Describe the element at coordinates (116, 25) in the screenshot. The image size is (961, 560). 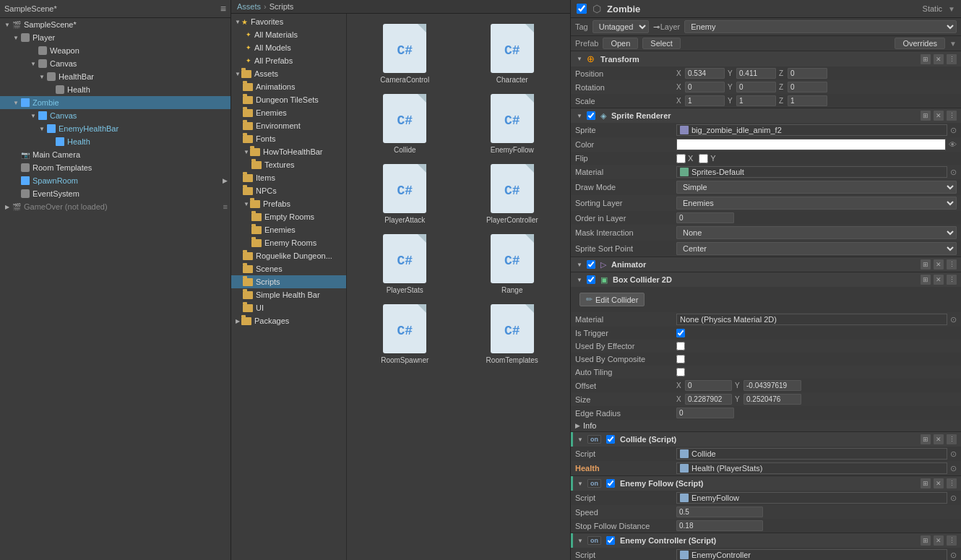
I see `hierarchy-item-samplescene: 🎬 SampleScene*` at that location.